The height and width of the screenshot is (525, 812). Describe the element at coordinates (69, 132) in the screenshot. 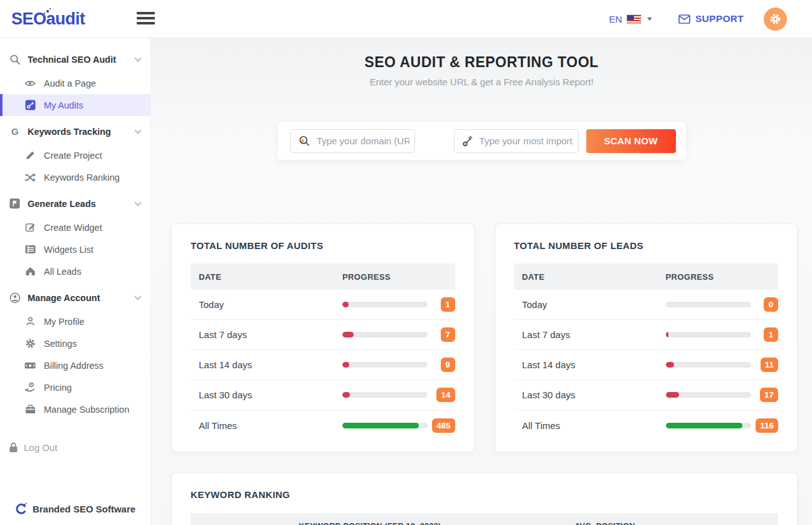

I see `sidebar-section-label: Keywords Tracking` at that location.